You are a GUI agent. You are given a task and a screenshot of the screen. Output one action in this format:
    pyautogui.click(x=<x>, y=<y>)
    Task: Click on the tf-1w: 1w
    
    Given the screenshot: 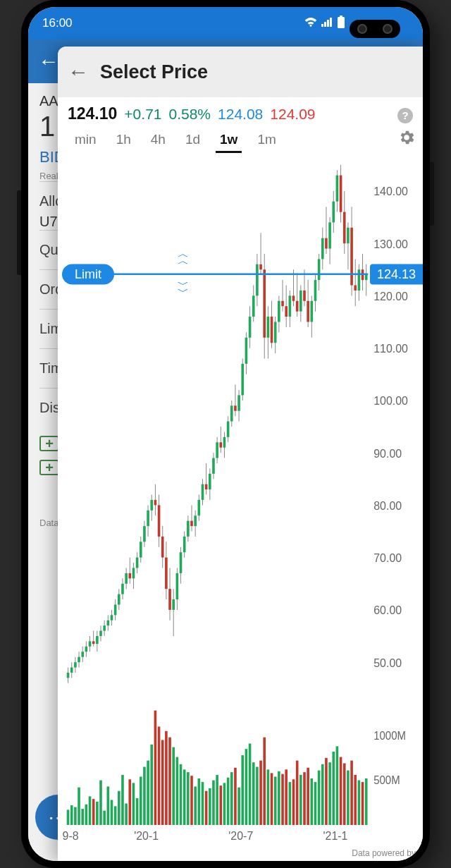 What is the action you would take?
    pyautogui.click(x=228, y=140)
    